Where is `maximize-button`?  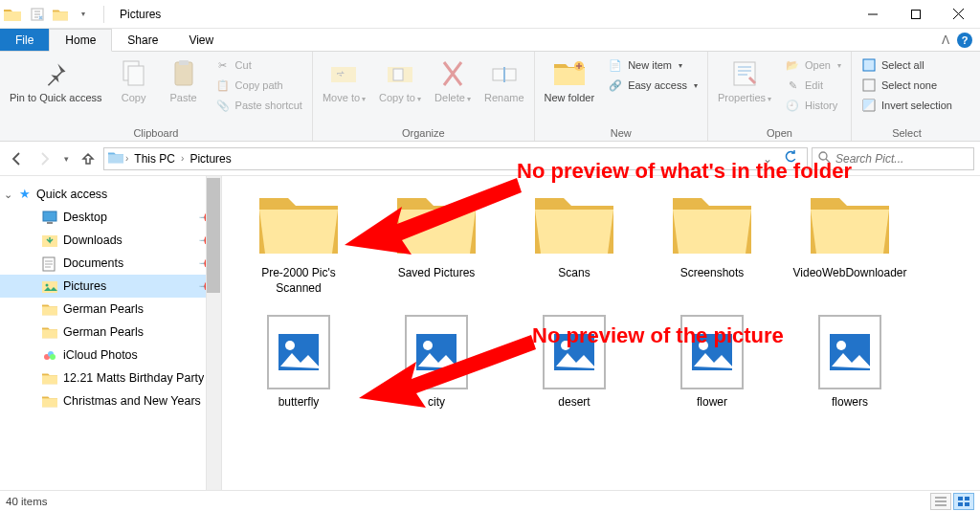
maximize-button is located at coordinates (915, 14).